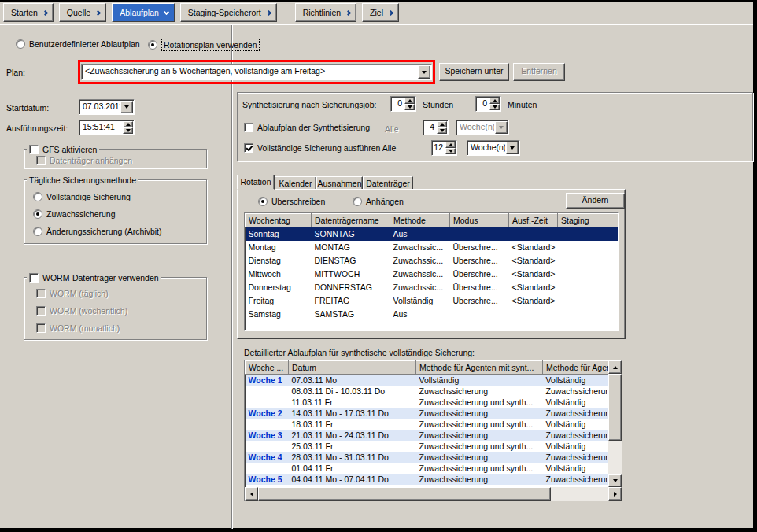  Describe the element at coordinates (615, 423) in the screenshot. I see `vertical-scrollbar` at that location.